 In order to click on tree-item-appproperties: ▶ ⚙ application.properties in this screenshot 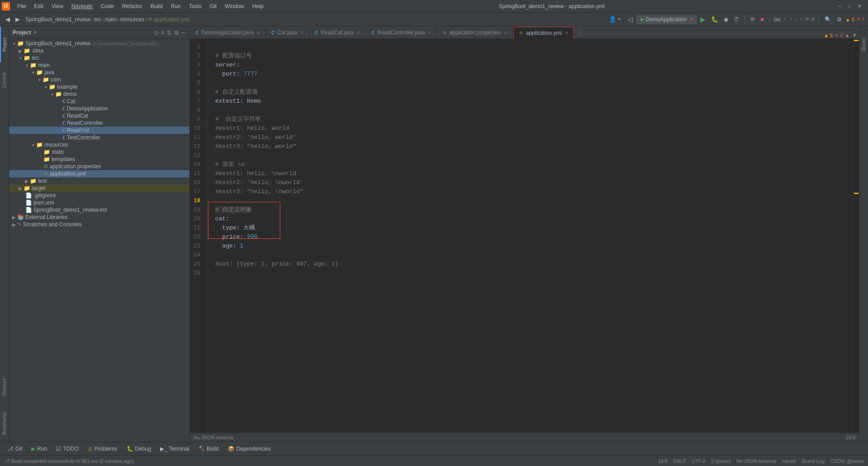, I will do `click(99, 166)`.